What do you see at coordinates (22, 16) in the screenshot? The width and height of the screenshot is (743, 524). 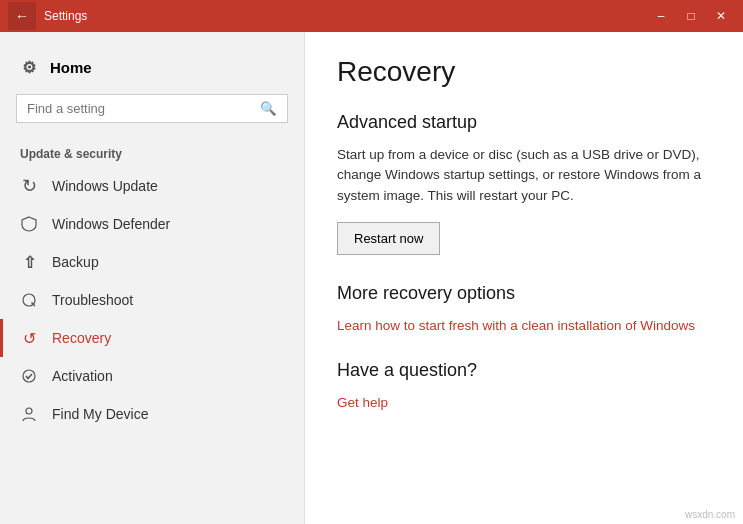 I see `back-button: ←` at bounding box center [22, 16].